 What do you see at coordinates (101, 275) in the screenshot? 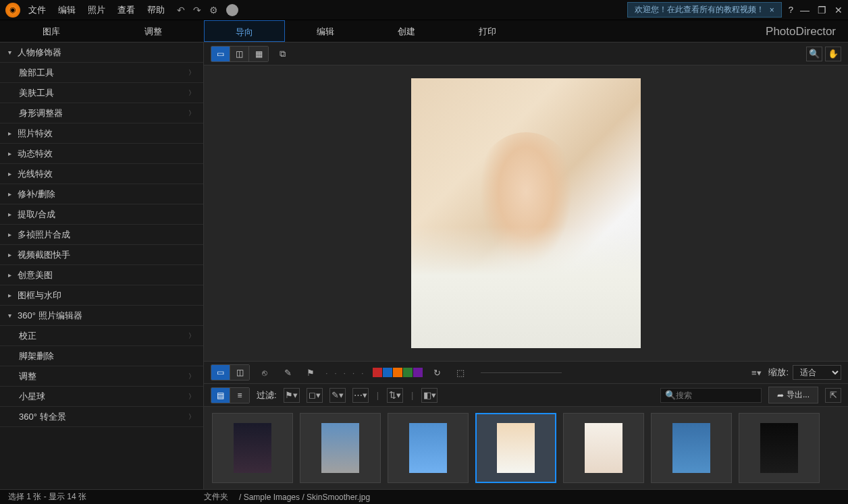
I see `sidebar-item: ▸创意美图` at bounding box center [101, 275].